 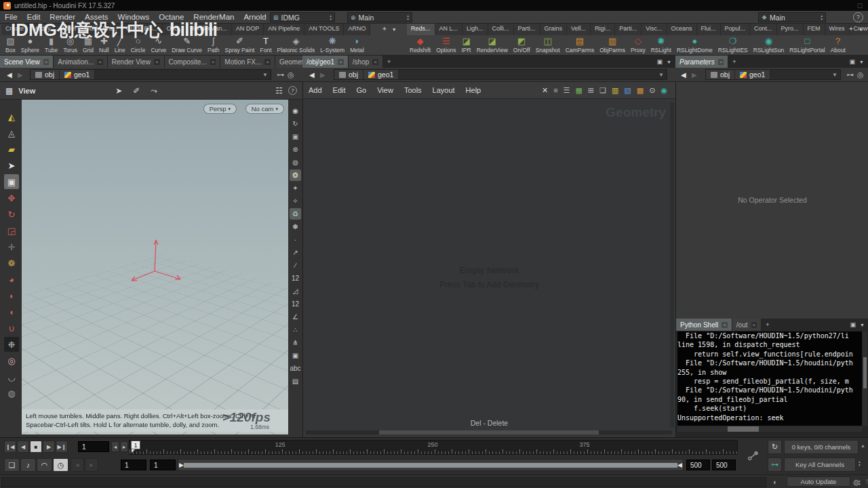 I want to click on collapse-icon: ▲, so click(x=863, y=446).